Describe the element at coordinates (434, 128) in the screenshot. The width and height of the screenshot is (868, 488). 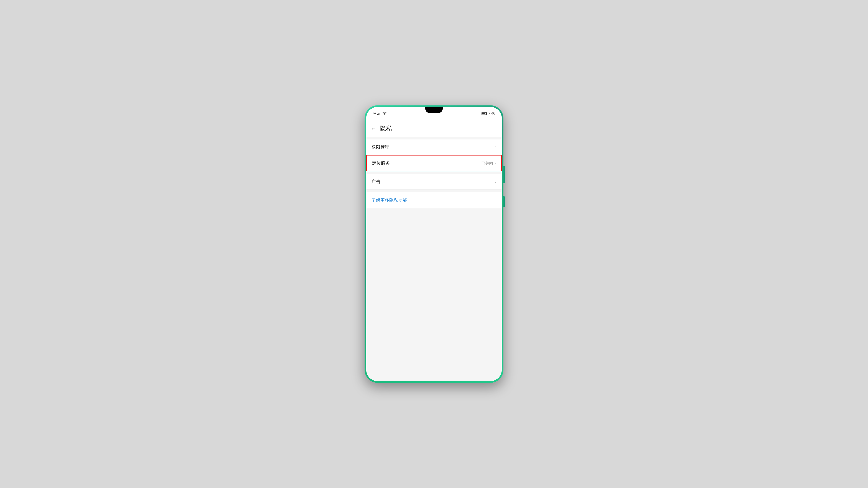
I see `page-header: ← 隐私` at that location.